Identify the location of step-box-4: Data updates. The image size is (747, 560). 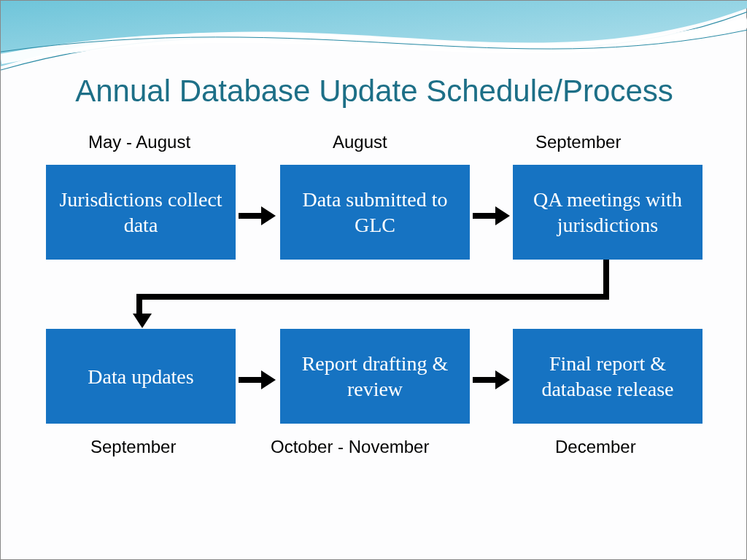
(141, 376).